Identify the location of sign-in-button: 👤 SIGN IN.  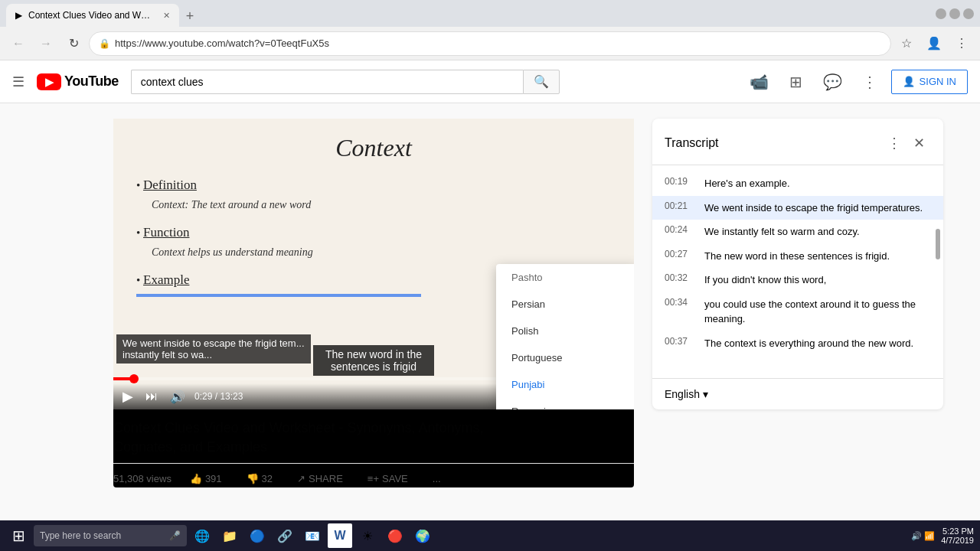
(929, 82).